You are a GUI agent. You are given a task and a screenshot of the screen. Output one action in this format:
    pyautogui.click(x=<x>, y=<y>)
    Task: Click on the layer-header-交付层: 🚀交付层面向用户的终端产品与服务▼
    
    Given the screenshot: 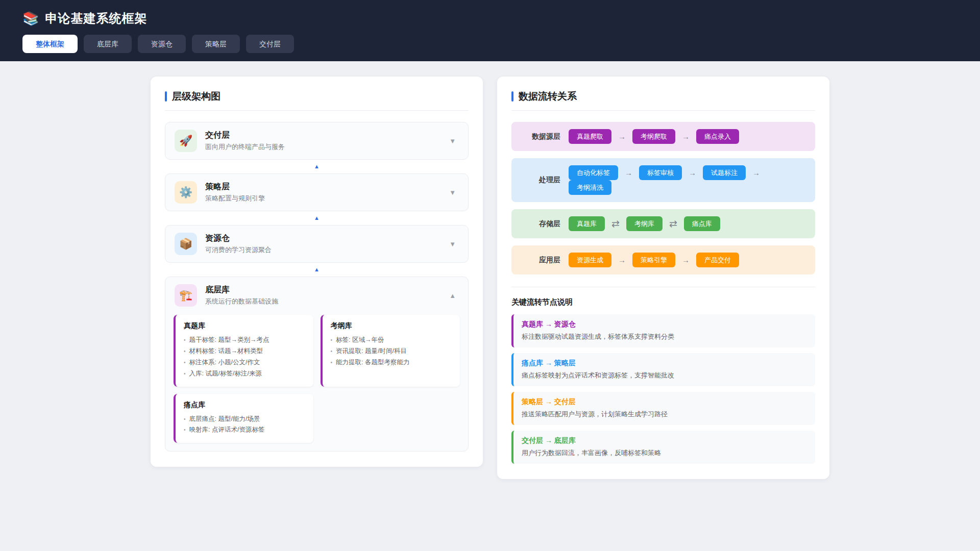 What is the action you would take?
    pyautogui.click(x=316, y=141)
    